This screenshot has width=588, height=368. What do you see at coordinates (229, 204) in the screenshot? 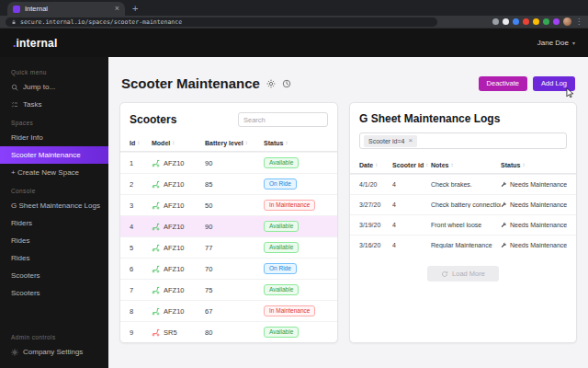
I see `table-row: 3 AFZ10 50 In Maintenance` at bounding box center [229, 204].